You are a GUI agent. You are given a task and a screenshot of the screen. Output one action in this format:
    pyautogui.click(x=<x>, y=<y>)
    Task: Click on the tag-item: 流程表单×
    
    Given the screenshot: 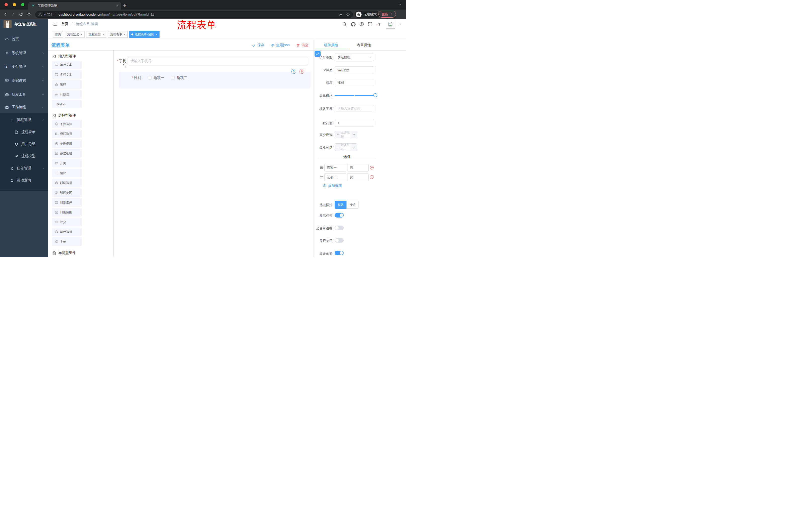 What is the action you would take?
    pyautogui.click(x=118, y=34)
    